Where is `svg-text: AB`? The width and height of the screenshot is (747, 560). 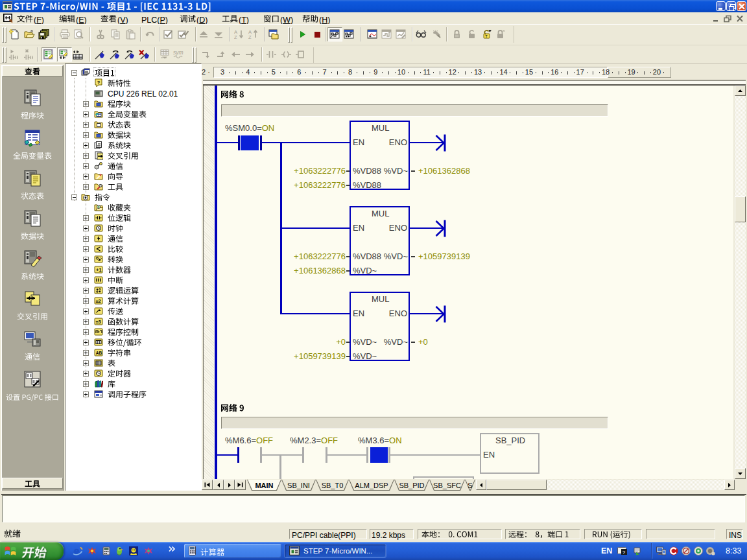 svg-text: AB is located at coordinates (99, 353).